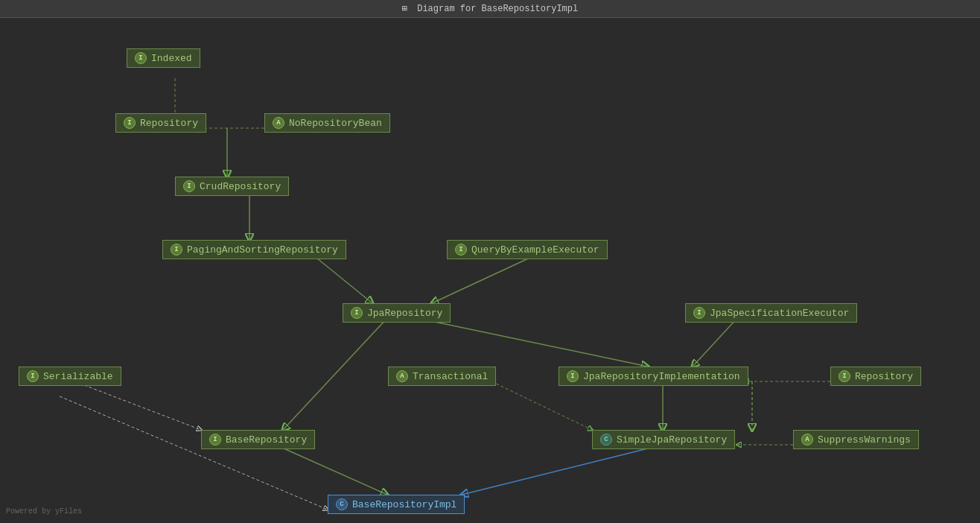 Image resolution: width=980 pixels, height=523 pixels. I want to click on node-JpaRepository: I JpaRepository, so click(396, 313).